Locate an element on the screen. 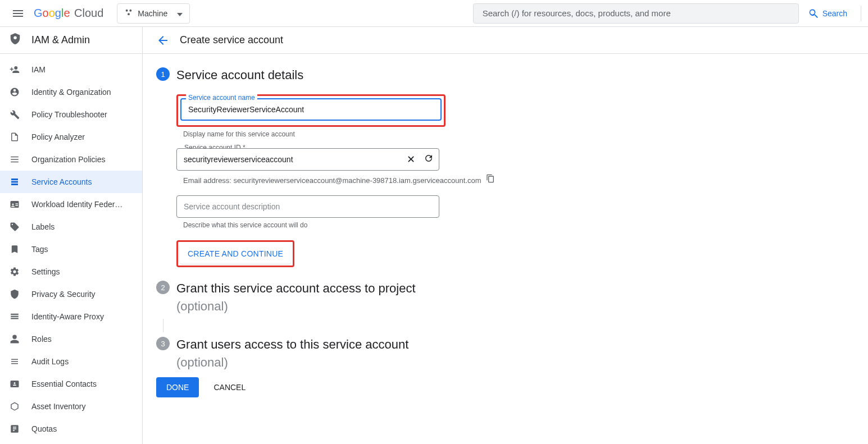  name-input is located at coordinates (311, 109).